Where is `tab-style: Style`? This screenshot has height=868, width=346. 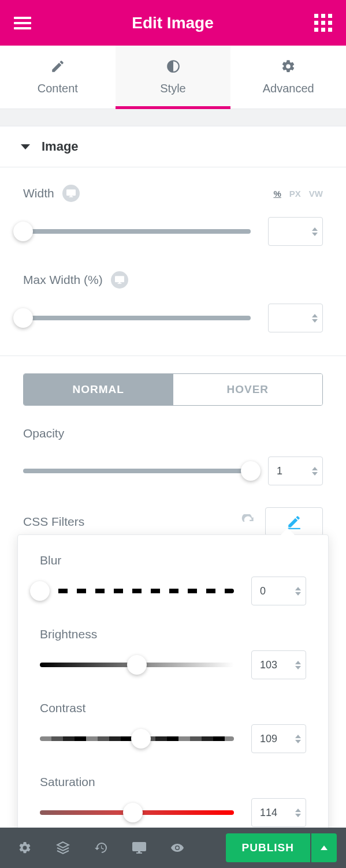 tab-style: Style is located at coordinates (173, 77).